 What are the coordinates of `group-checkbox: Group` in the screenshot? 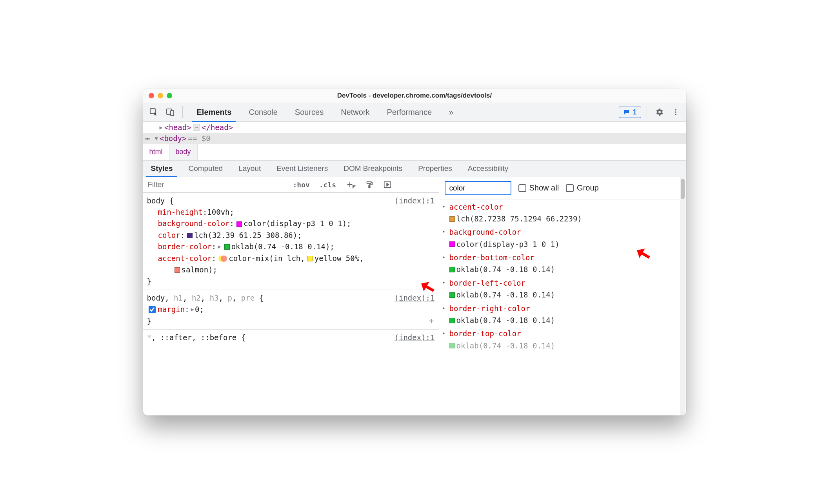 It's located at (582, 188).